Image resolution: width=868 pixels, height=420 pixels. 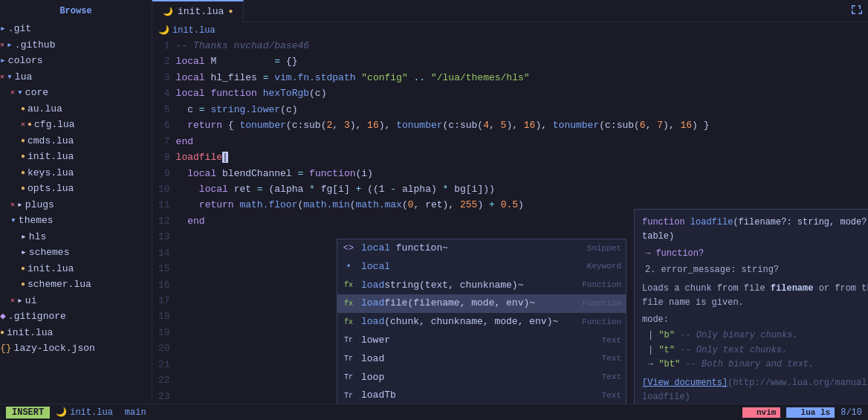 What do you see at coordinates (520, 174) in the screenshot?
I see `code-line-21: local blendChannel = function(i)` at bounding box center [520, 174].